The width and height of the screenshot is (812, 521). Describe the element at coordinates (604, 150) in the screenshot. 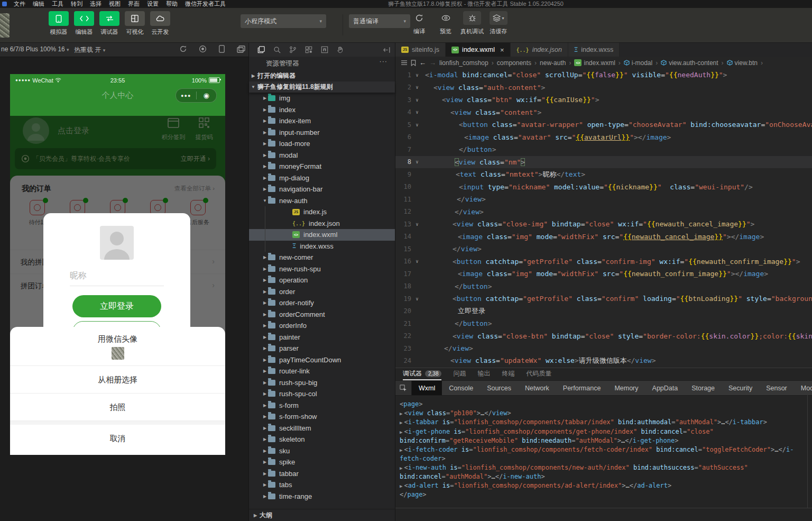

I see `code-line: 7</button>` at that location.